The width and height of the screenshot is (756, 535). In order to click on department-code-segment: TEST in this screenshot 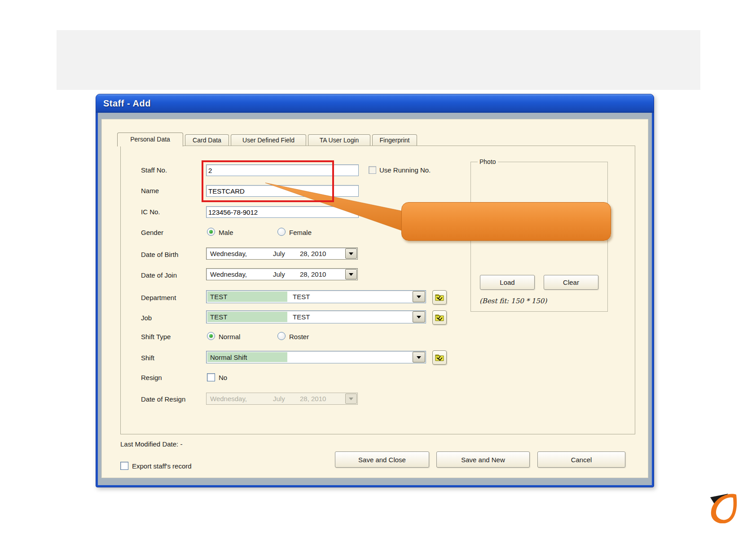, I will do `click(247, 296)`.